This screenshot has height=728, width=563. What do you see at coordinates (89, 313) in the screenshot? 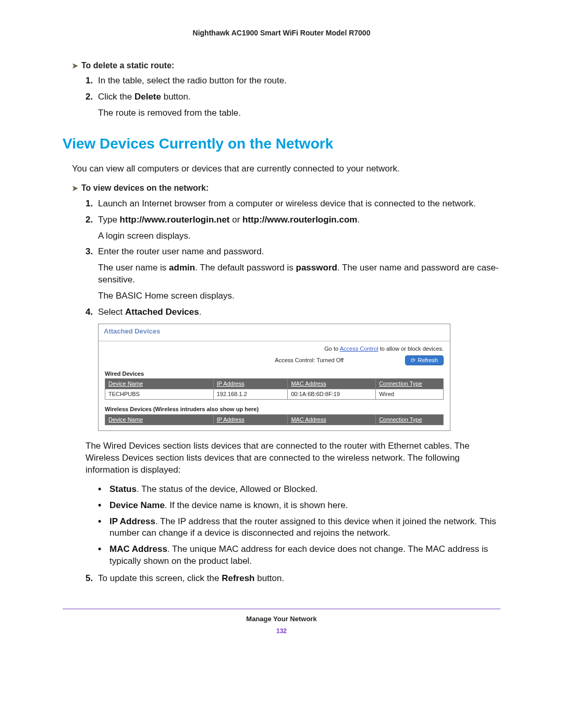
I see `step-number: 4.` at bounding box center [89, 313].